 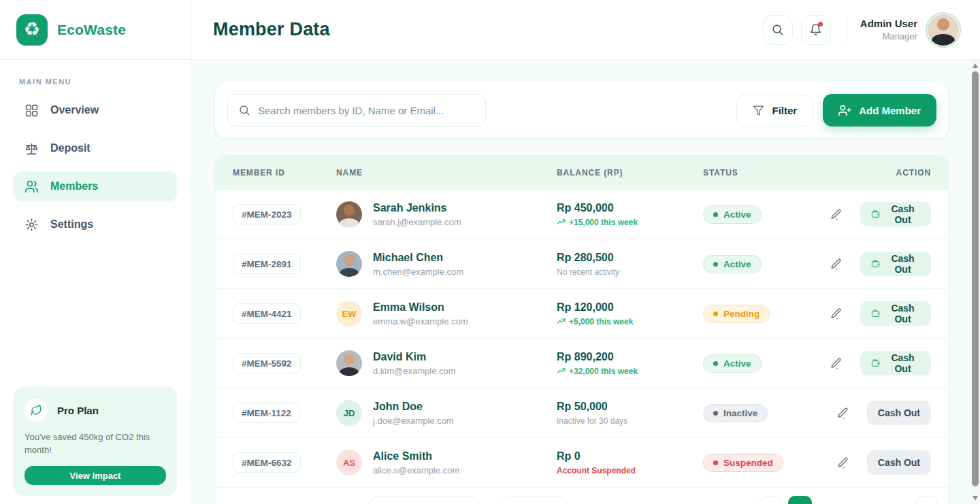 I want to click on member-balance: Rp 50,000, so click(x=630, y=407).